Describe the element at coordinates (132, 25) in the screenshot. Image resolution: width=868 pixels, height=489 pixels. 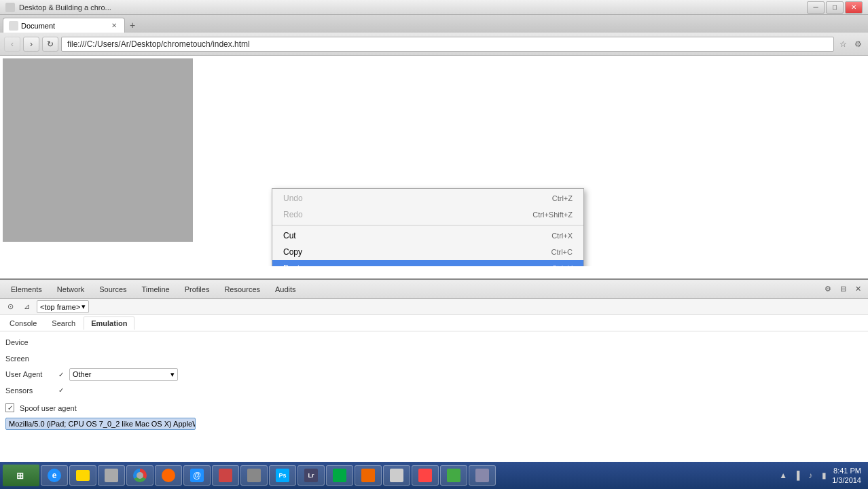
I see `new-tab-button: +` at that location.